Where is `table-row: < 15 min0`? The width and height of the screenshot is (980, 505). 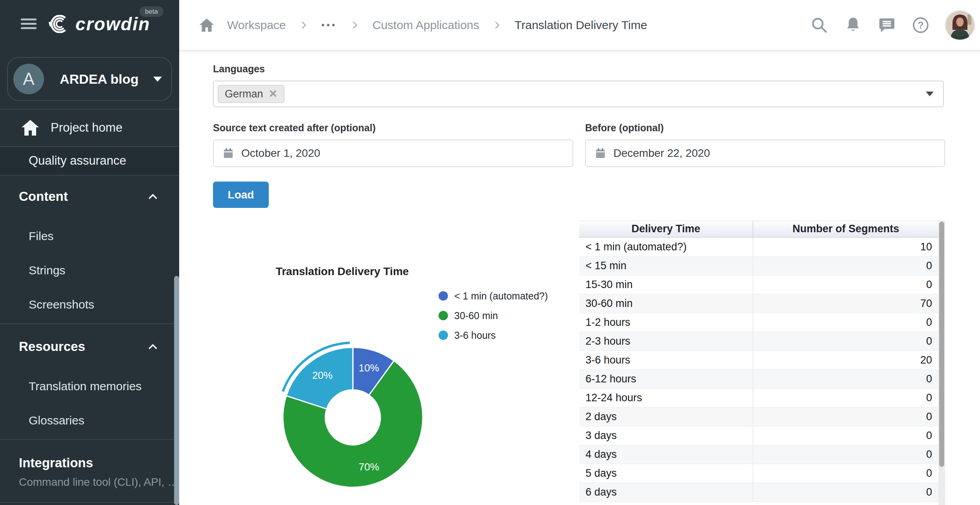
table-row: < 15 min0 is located at coordinates (759, 266).